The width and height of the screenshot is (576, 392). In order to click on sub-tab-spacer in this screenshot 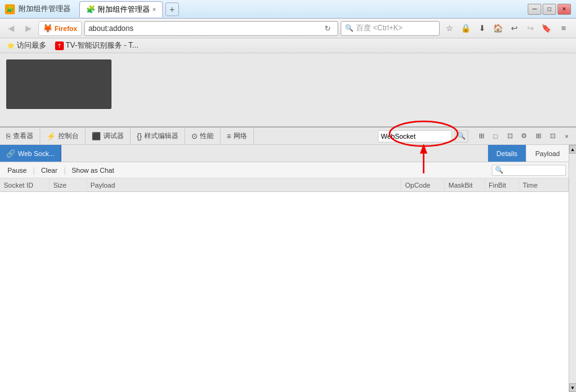, I will do `click(274, 154)`.